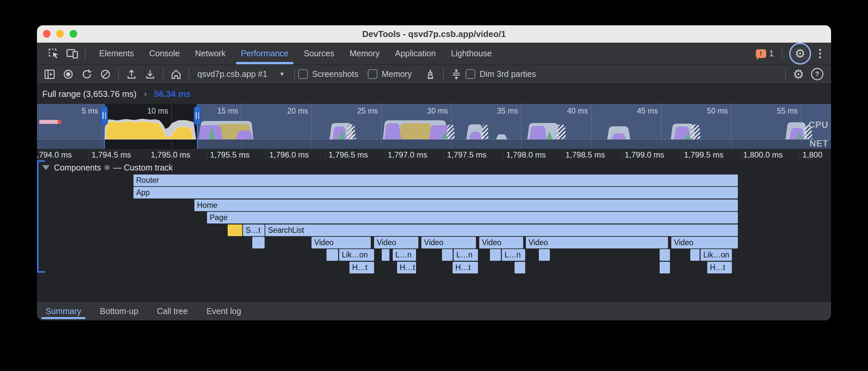  What do you see at coordinates (456, 74) in the screenshot?
I see `throttling-icon` at bounding box center [456, 74].